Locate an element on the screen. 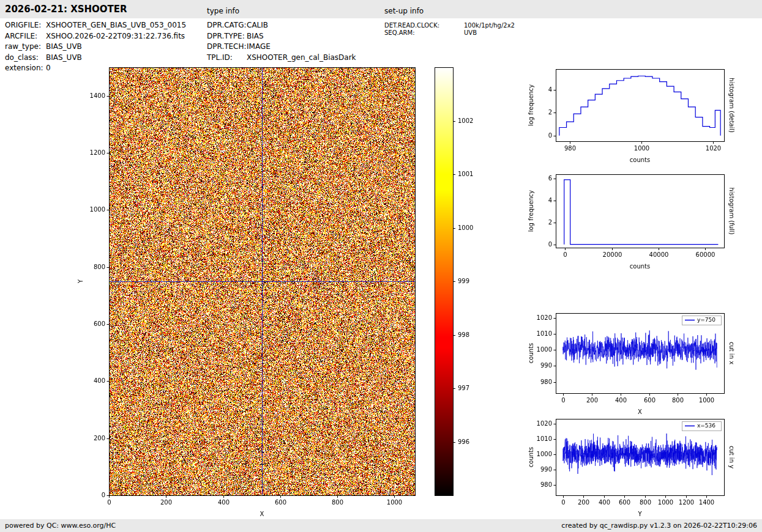 The width and height of the screenshot is (762, 532). meta-value: CALIB is located at coordinates (257, 25).